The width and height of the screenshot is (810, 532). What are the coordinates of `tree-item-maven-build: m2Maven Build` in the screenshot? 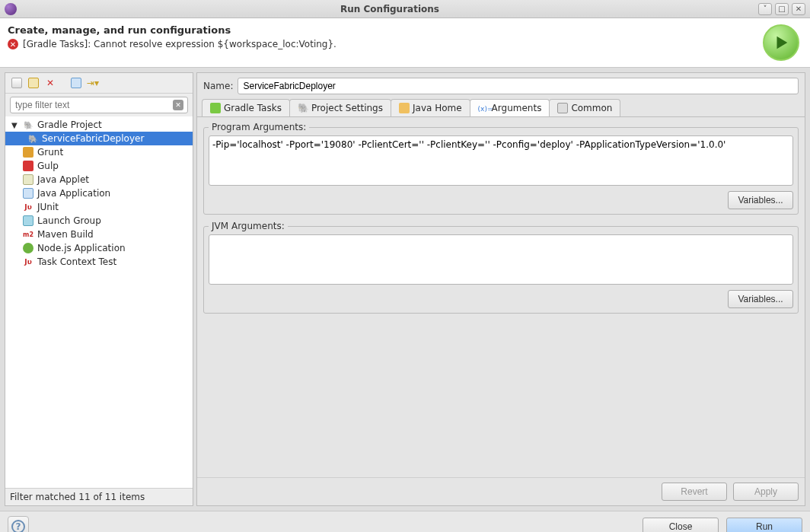 It's located at (99, 234).